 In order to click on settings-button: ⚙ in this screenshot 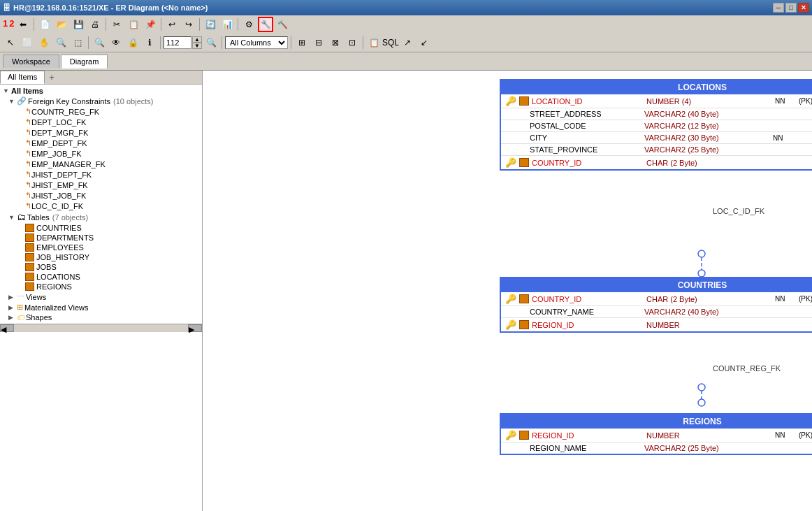, I will do `click(249, 24)`.